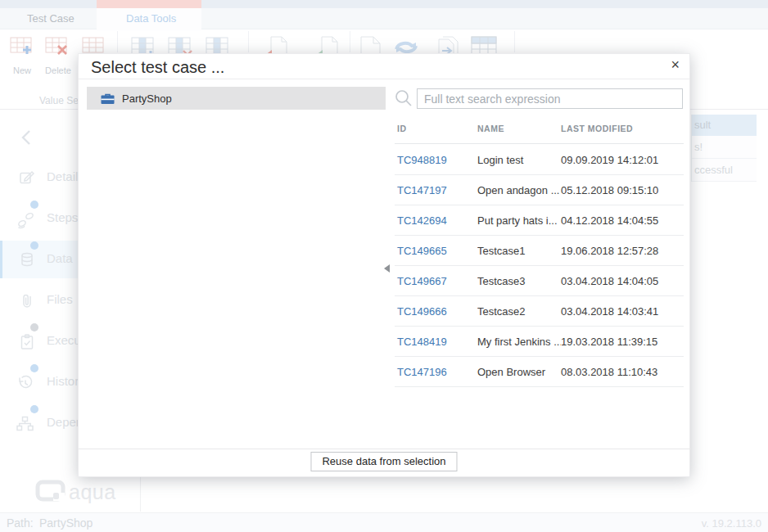 This screenshot has height=532, width=768. What do you see at coordinates (519, 160) in the screenshot?
I see `testcase-name: Login test` at bounding box center [519, 160].